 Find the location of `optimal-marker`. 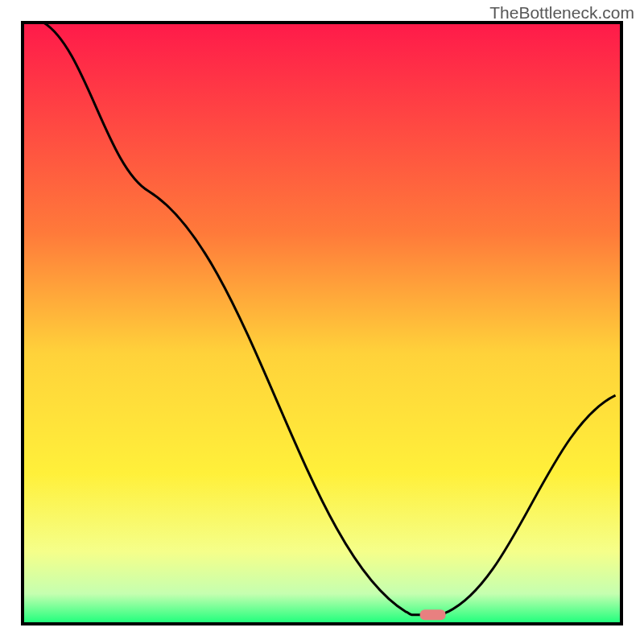

optimal-marker is located at coordinates (433, 615).